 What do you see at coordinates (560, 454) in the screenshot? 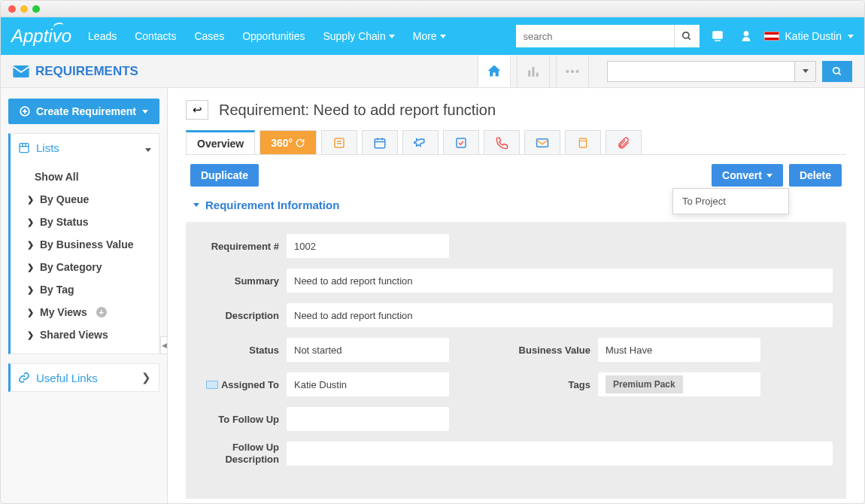
I see `value-follow-up-desc` at bounding box center [560, 454].